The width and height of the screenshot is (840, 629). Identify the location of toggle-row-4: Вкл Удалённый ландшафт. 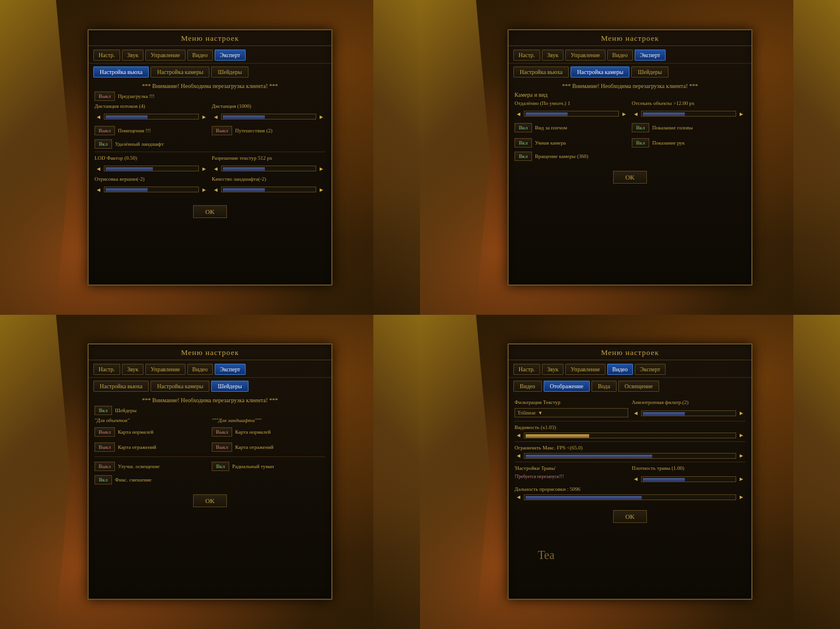
(210, 144).